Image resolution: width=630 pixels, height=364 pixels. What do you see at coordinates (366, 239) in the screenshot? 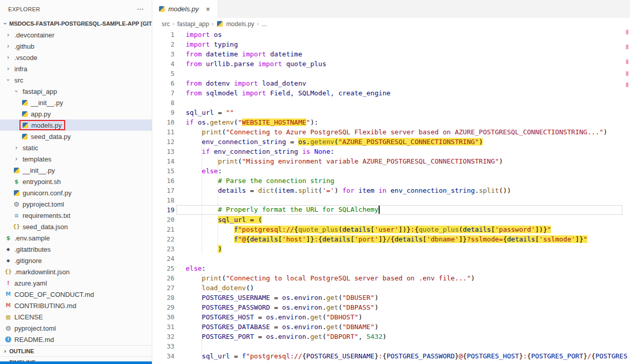
I see `highlighted-code: 'port'` at bounding box center [366, 239].